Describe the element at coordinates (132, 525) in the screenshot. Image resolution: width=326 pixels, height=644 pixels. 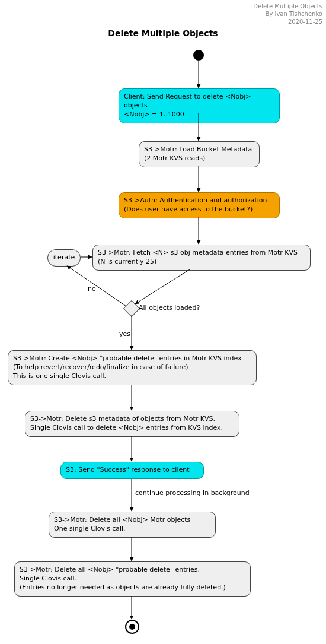
I see `node-delete-objects: S3->Motr: Delete all <Nobj> Motr objects…` at that location.